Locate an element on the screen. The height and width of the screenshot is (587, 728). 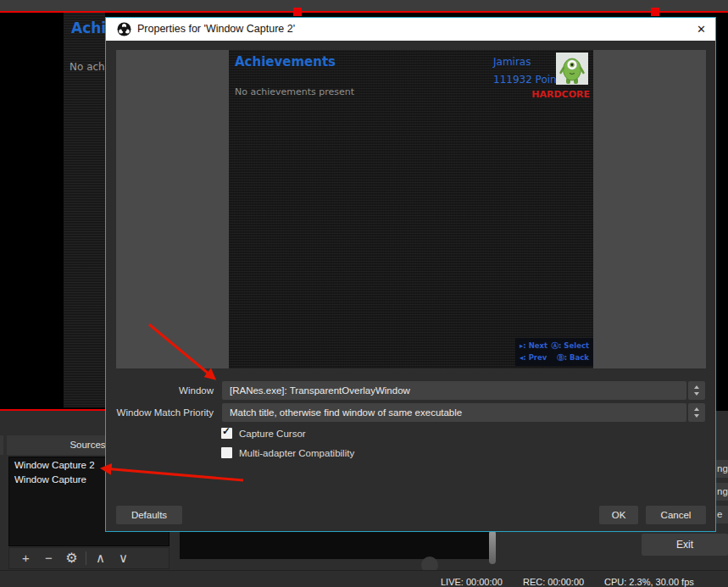
window-select: [RANes.exe]: TransparentOverlayWindow is located at coordinates (454, 390).